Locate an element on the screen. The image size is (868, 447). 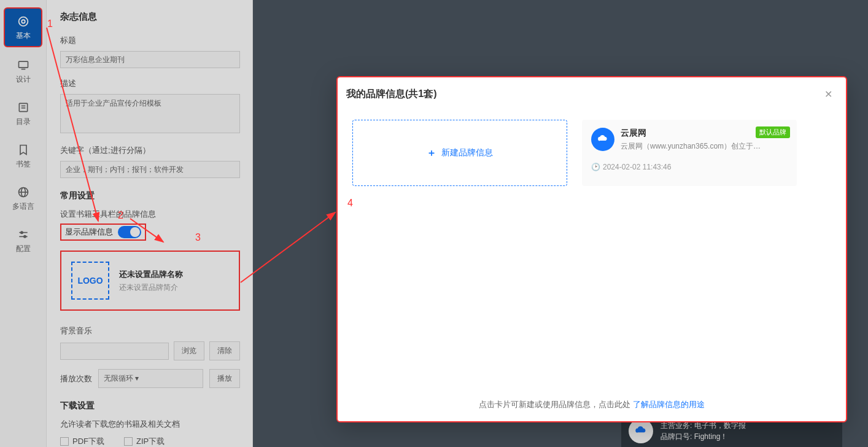
sidebar-item-multilang: 多语言 is located at coordinates (23, 198).